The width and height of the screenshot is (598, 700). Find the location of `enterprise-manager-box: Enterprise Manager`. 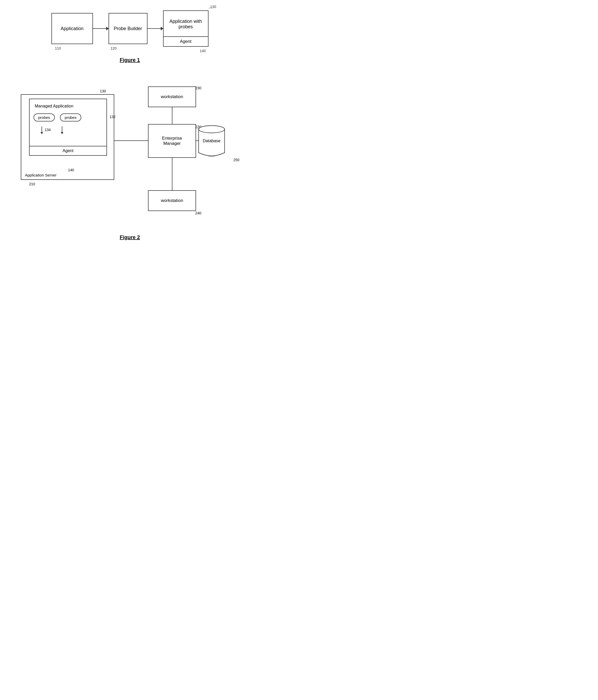

enterprise-manager-box: Enterprise Manager is located at coordinates (172, 141).